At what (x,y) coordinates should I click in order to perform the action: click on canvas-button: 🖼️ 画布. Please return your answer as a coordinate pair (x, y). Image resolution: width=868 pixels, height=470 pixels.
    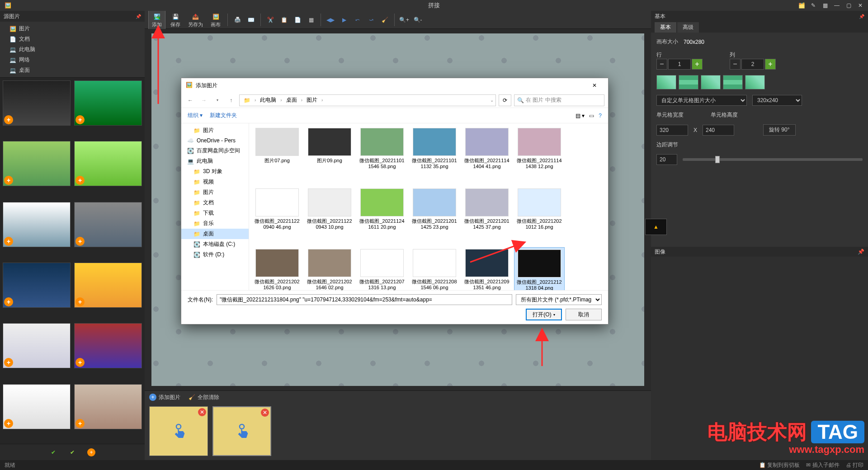
    Looking at the image, I should click on (216, 20).